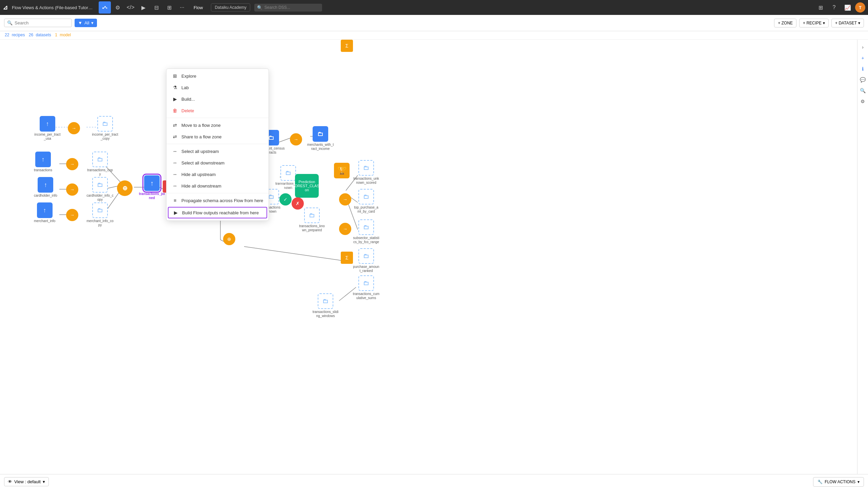 This screenshot has height=489, width=868. Describe the element at coordinates (296, 139) in the screenshot. I see `node-recipe-census: →` at that location.